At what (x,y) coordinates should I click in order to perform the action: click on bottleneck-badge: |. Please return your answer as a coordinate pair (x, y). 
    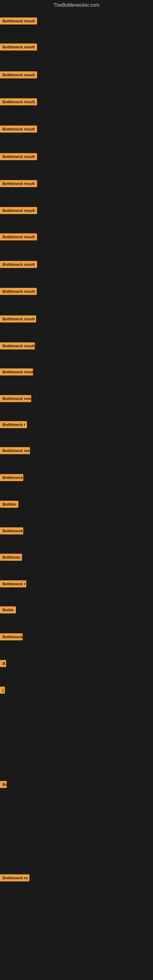
    Looking at the image, I should click on (2, 690).